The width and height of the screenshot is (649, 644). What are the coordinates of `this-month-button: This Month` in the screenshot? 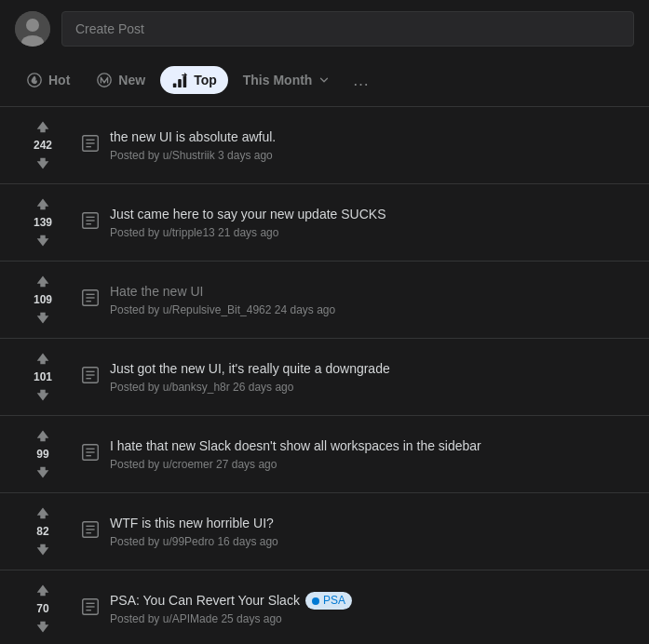 It's located at (287, 80).